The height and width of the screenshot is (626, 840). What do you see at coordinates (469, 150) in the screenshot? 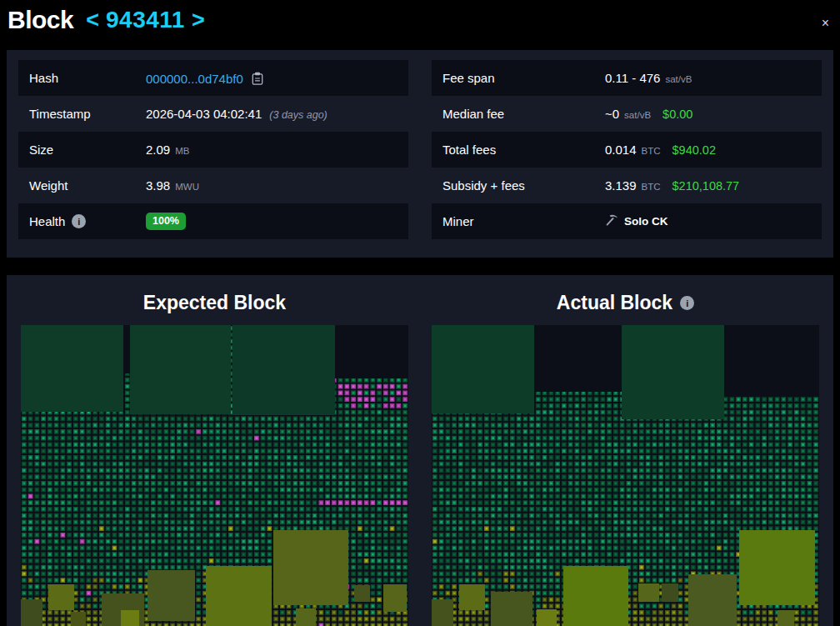
I see `row-label-text: Total fees` at bounding box center [469, 150].